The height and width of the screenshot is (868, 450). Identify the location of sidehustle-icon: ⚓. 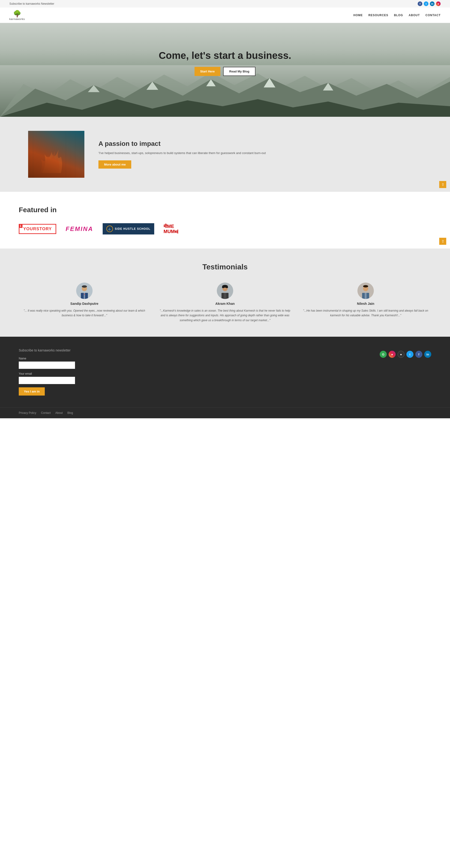
(110, 229).